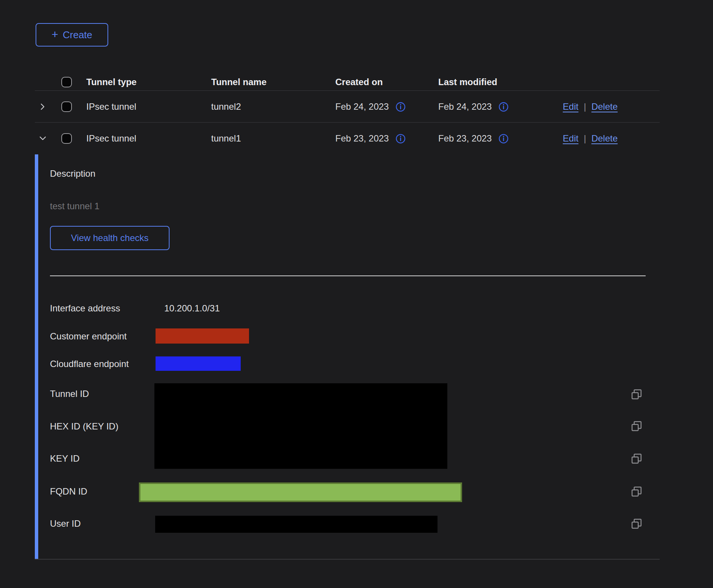  Describe the element at coordinates (371, 107) in the screenshot. I see `created-on-cell: Feb 24, 2023` at that location.